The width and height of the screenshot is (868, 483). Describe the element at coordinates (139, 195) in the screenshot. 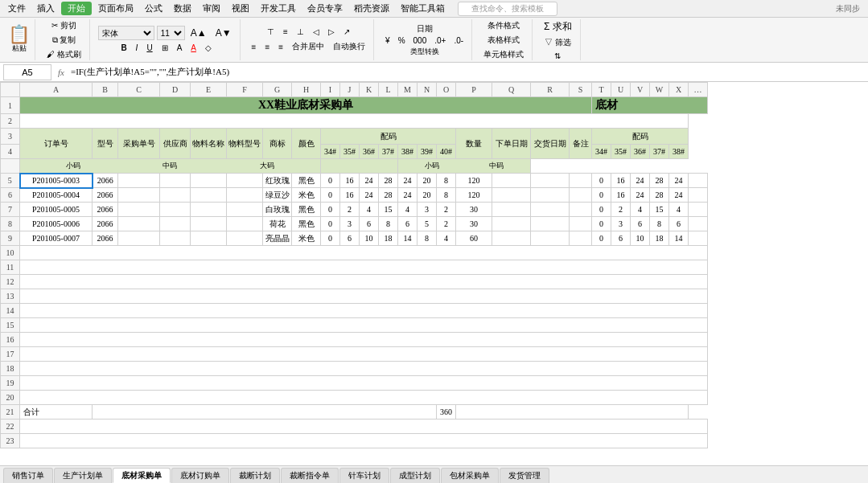

I see `cell-C6` at that location.